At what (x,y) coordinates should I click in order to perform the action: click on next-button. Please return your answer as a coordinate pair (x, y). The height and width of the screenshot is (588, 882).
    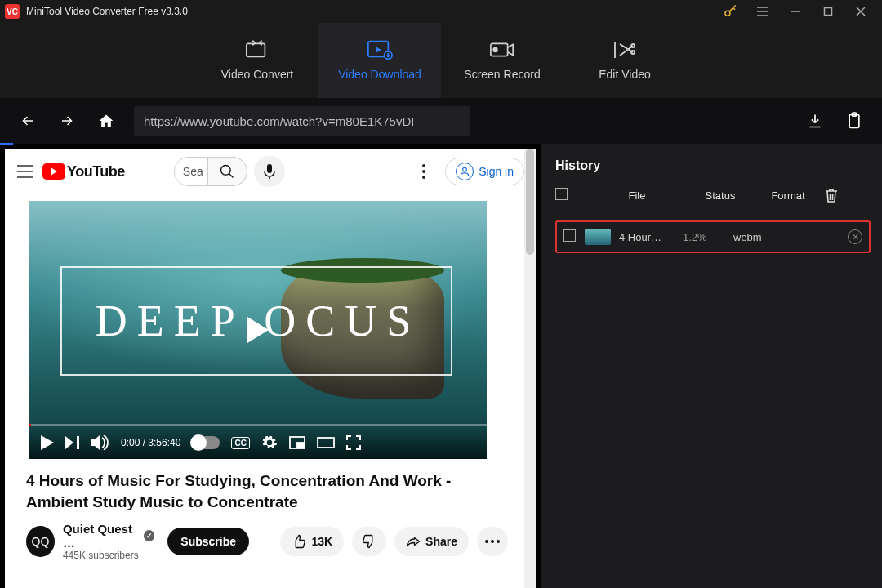
    Looking at the image, I should click on (73, 443).